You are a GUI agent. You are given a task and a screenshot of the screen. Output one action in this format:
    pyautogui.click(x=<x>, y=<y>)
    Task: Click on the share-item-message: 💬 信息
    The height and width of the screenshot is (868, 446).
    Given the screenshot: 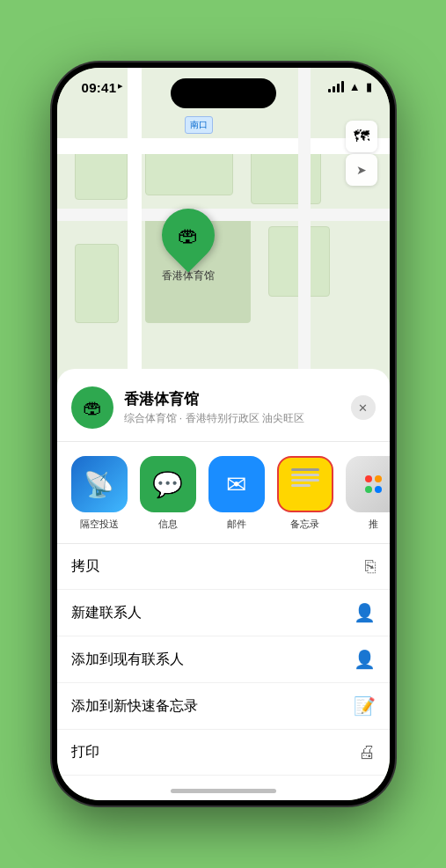 What is the action you would take?
    pyautogui.click(x=168, y=493)
    